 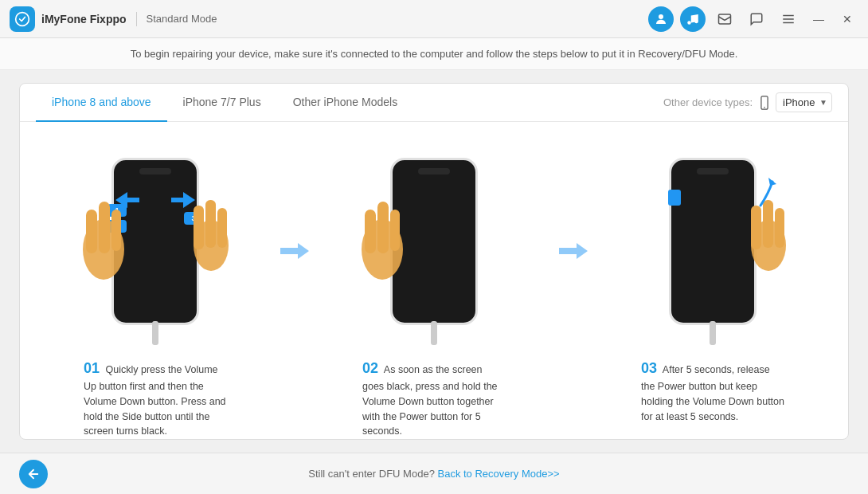 I want to click on tab-iphone7: iPhone 7/7 Plus, so click(x=222, y=103).